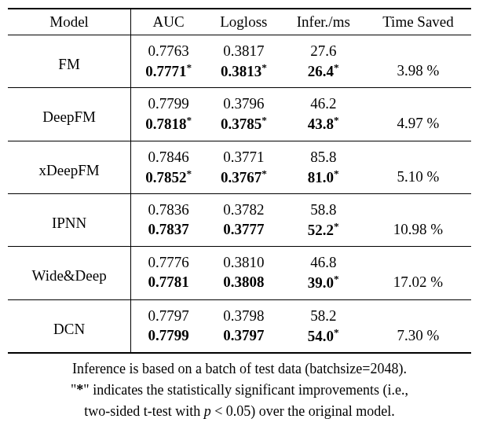  What do you see at coordinates (168, 74) in the screenshot?
I see `improved-auc: 0.7771*` at bounding box center [168, 74].